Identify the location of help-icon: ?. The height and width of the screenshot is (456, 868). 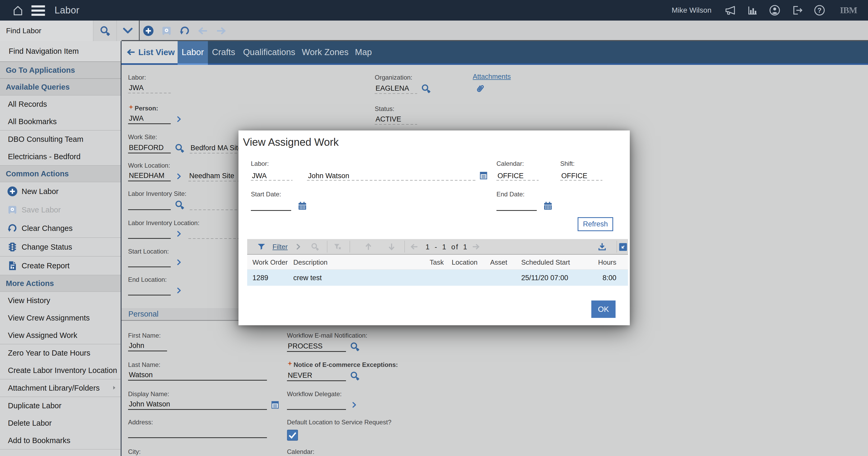
(819, 10).